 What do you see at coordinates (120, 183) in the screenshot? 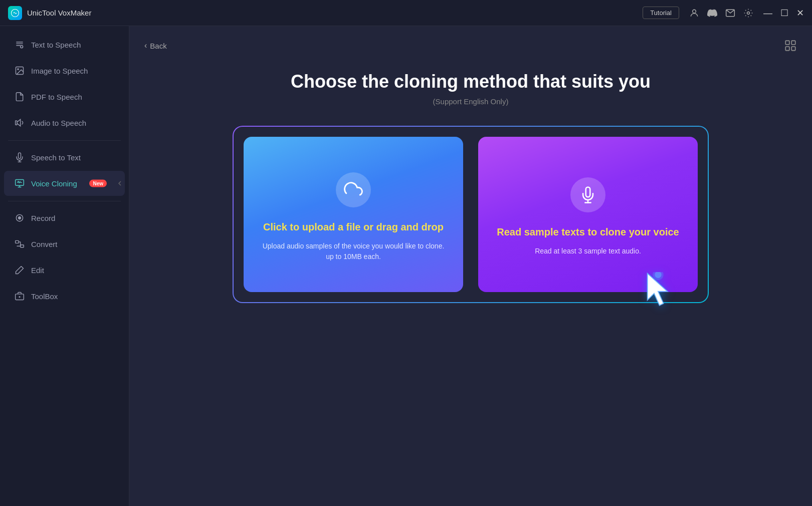
I see `sidebar-collapse-button` at bounding box center [120, 183].